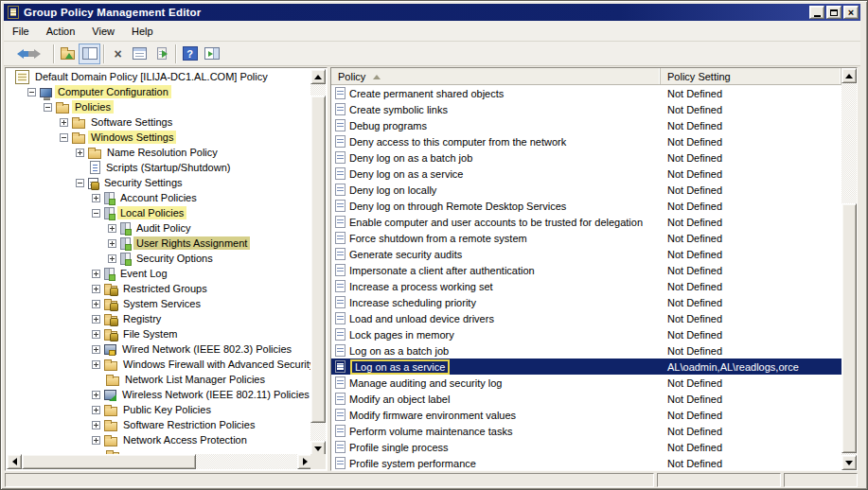 This screenshot has height=490, width=868. I want to click on menu-item-help: Help, so click(142, 31).